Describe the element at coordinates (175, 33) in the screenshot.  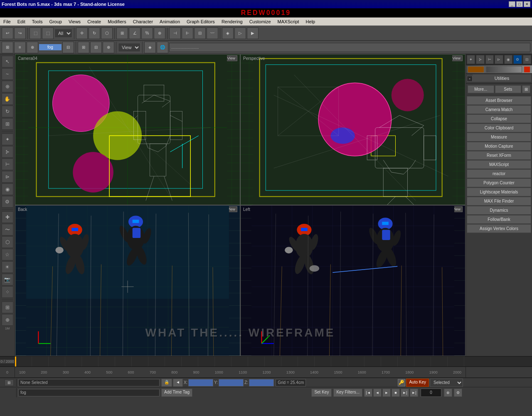
I see `mirror-button: ⊣` at that location.